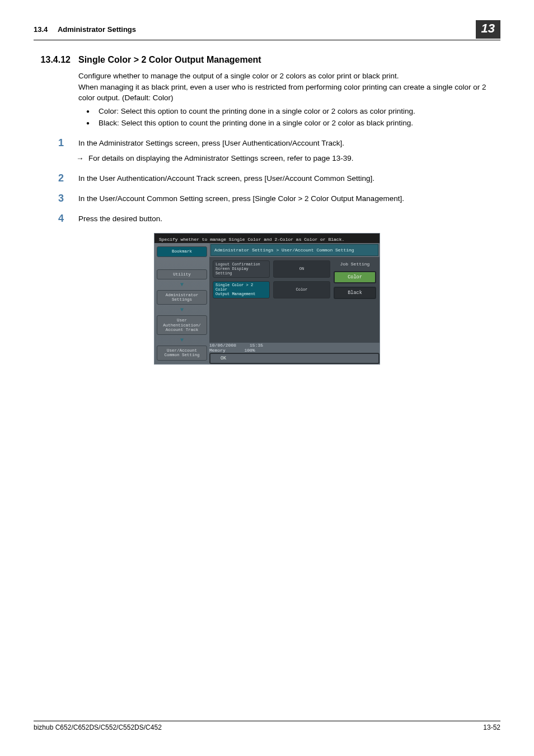 The width and height of the screenshot is (534, 756). I want to click on setting-label-output-mgmt: Single Color > 2 Color Output Management, so click(241, 290).